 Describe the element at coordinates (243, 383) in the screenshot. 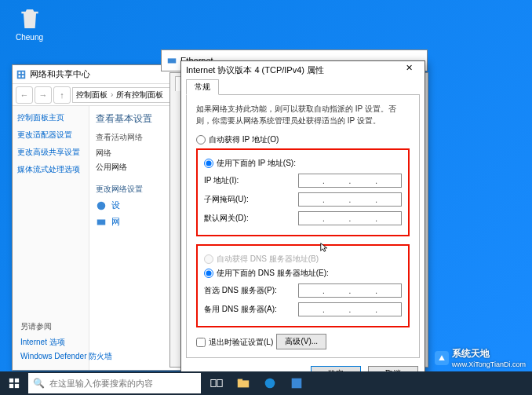

I see `taskbar-app-explorer` at that location.